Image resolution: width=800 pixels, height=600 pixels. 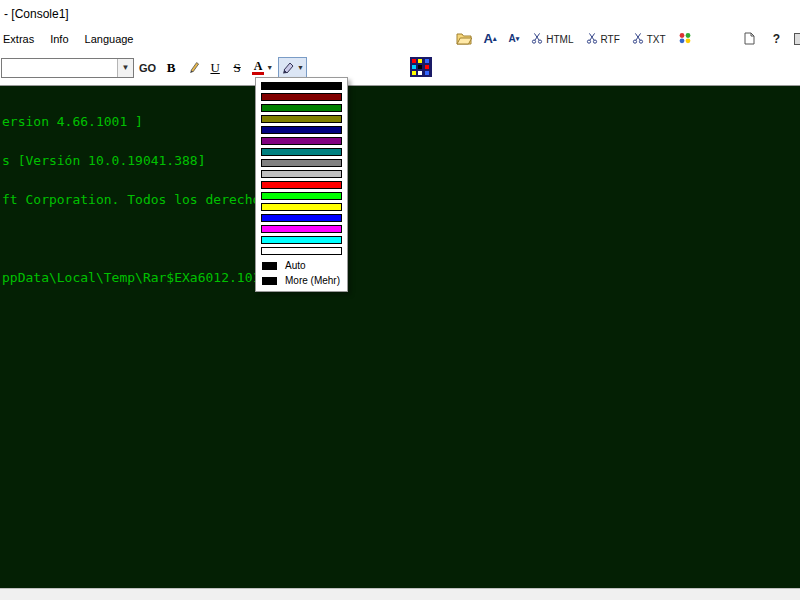 I want to click on console-line: ppData\Local\Temp\Rar$EXa6012.1010, so click(x=400, y=278).